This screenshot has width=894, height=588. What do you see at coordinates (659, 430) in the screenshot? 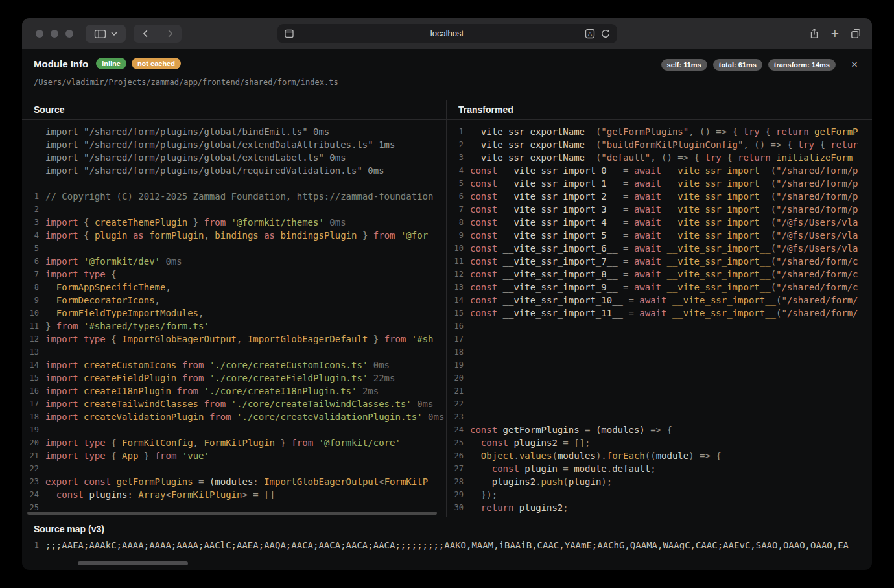
I see `code-line: 24const getFormPlugins = (modules) => {` at bounding box center [659, 430].